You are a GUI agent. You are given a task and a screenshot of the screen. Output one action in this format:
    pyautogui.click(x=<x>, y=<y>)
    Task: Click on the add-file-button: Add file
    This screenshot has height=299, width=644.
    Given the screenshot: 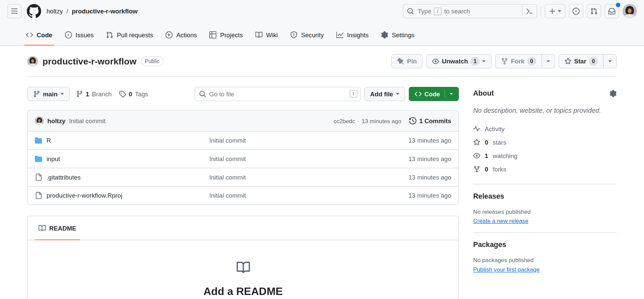 What is the action you would take?
    pyautogui.click(x=385, y=94)
    